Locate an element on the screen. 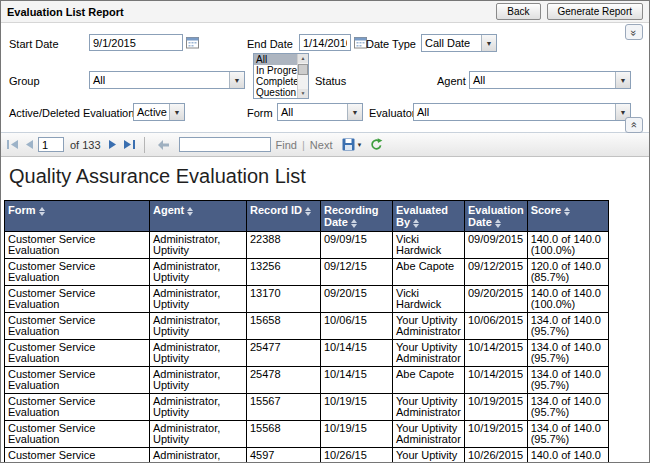  column-header-evaluation-date: Evaluation Date is located at coordinates (496, 216).